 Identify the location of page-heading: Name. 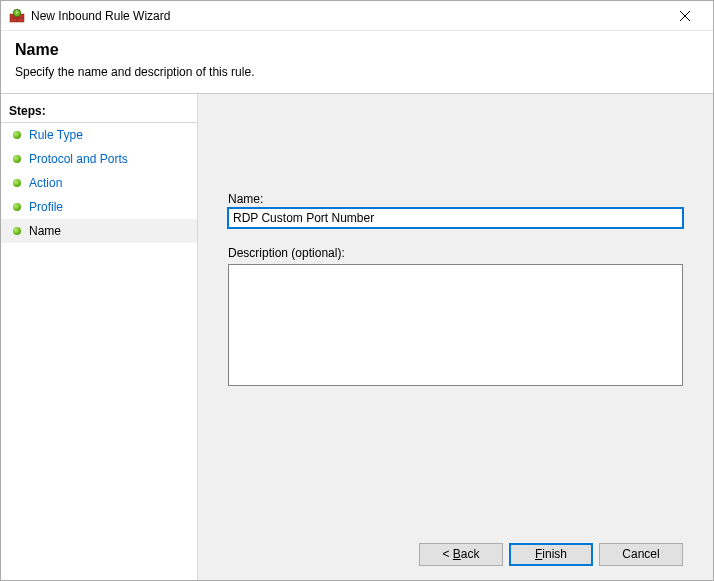
(357, 50).